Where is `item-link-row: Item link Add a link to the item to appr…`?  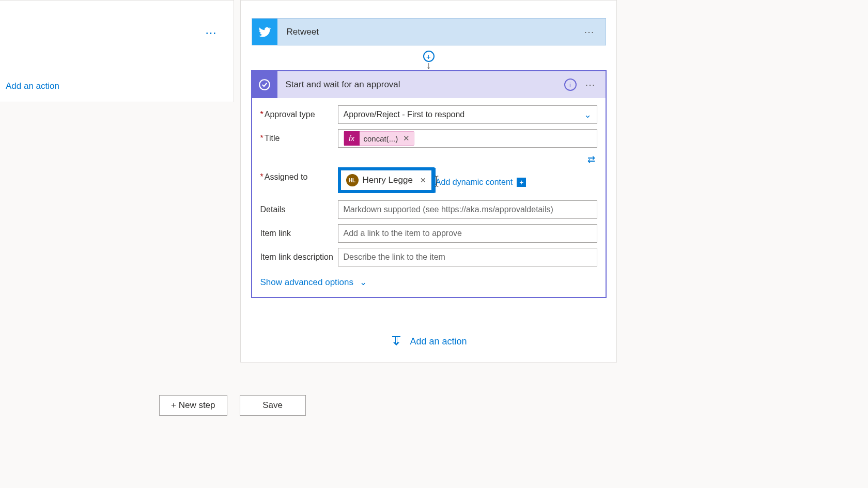 item-link-row: Item link Add a link to the item to appr… is located at coordinates (429, 233).